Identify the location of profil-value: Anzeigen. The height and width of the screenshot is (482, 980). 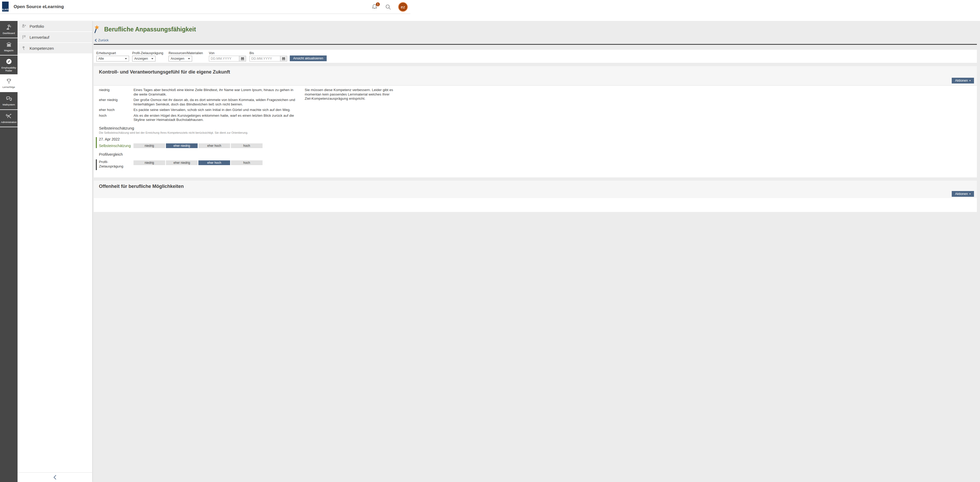
(141, 59).